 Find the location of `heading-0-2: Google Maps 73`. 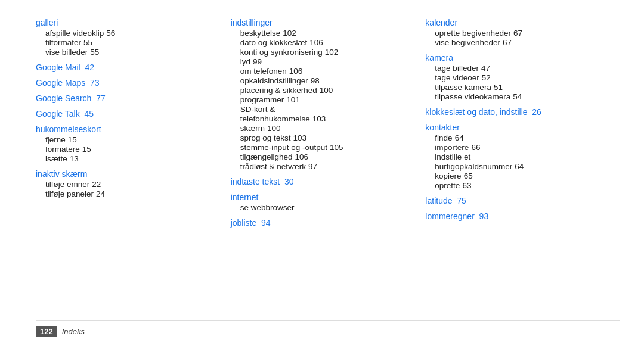

heading-0-2: Google Maps 73 is located at coordinates (128, 83).